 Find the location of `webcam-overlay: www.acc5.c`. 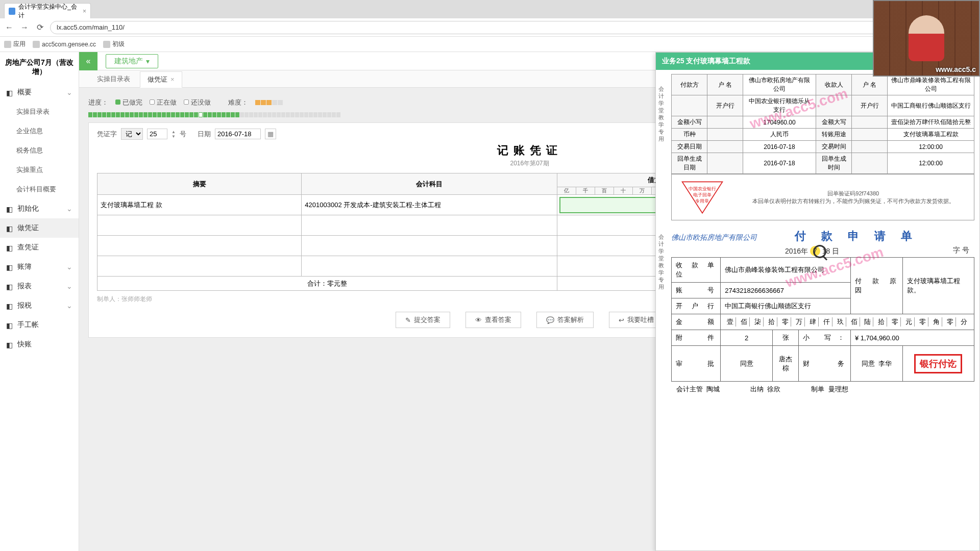

webcam-overlay: www.acc5.c is located at coordinates (926, 38).